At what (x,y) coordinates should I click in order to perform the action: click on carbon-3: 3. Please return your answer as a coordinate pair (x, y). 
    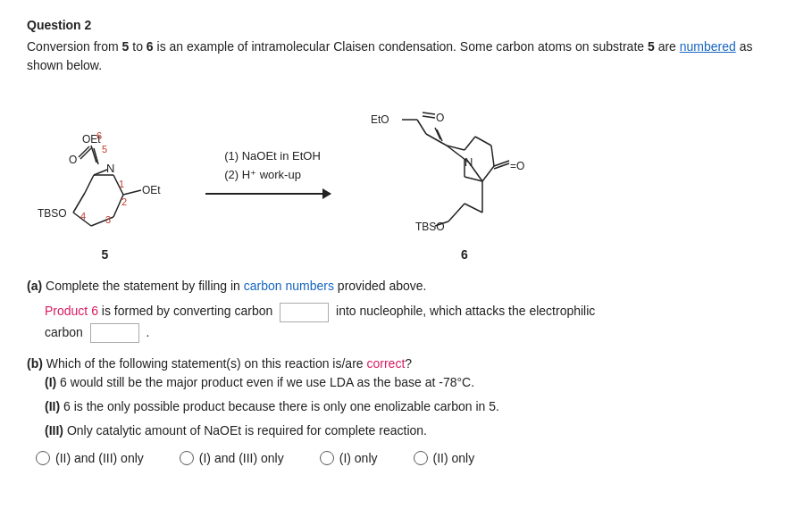
    Looking at the image, I should click on (108, 220).